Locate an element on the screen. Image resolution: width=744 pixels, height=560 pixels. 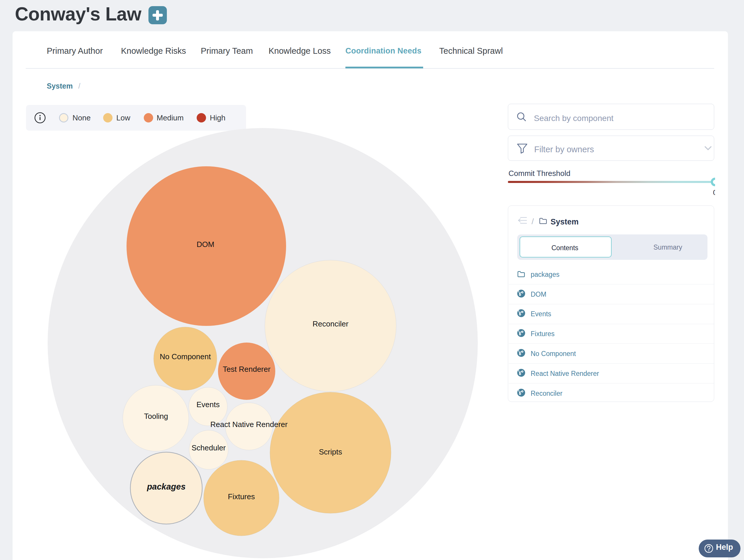
svg-text: Scheduler is located at coordinates (209, 448).